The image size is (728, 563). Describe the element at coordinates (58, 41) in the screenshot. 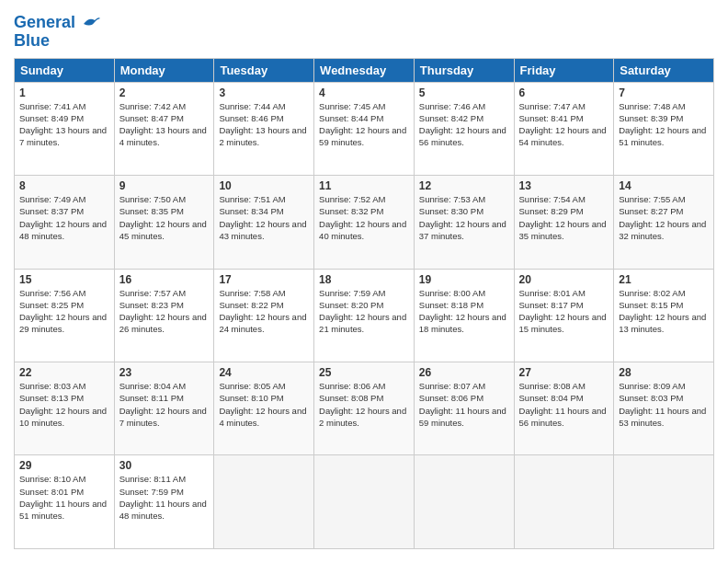

I see `logo-text-blue: Blue` at that location.